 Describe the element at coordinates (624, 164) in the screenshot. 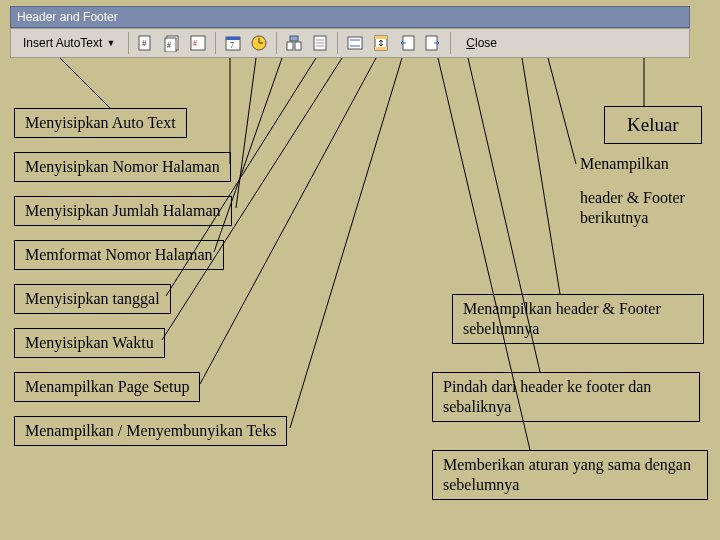

I see `label-next-a: Menampilkan` at that location.